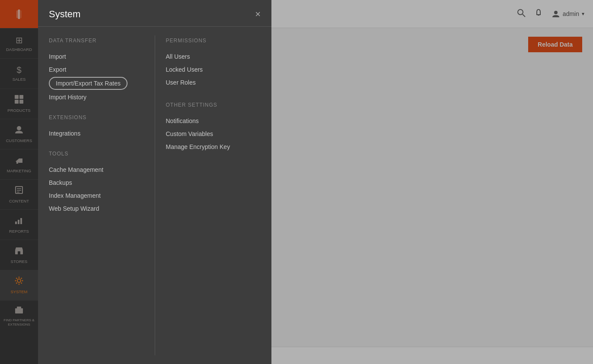 The image size is (593, 364). Describe the element at coordinates (96, 133) in the screenshot. I see `menu-integrations: Integrations` at that location.